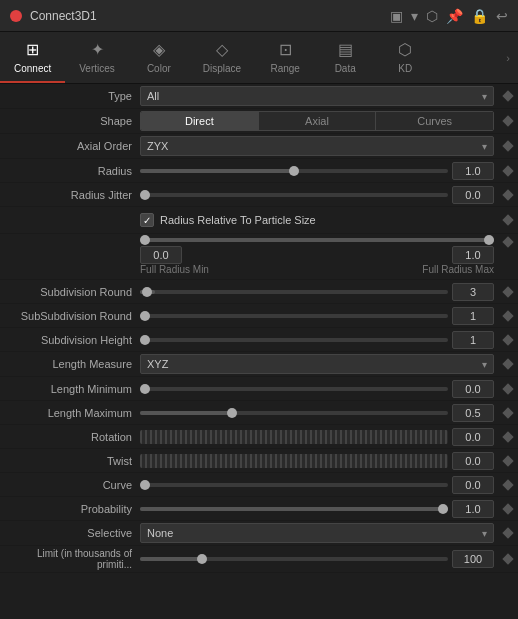  What do you see at coordinates (317, 240) in the screenshot?
I see `full-radius-track` at bounding box center [317, 240].